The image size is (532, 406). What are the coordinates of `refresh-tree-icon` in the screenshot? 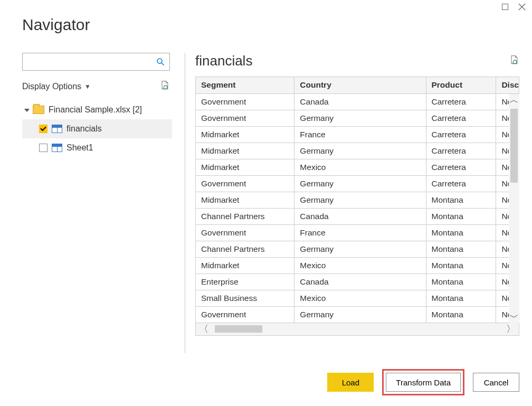 It's located at (165, 87).